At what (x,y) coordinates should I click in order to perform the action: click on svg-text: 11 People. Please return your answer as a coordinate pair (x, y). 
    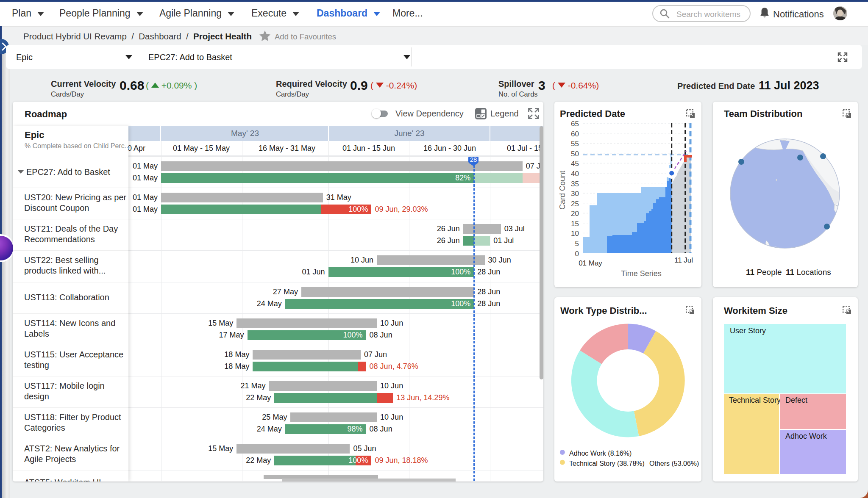
    Looking at the image, I should click on (764, 272).